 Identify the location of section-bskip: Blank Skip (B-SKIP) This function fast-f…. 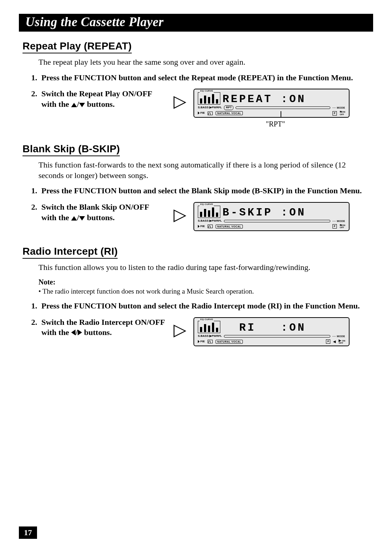
(196, 187).